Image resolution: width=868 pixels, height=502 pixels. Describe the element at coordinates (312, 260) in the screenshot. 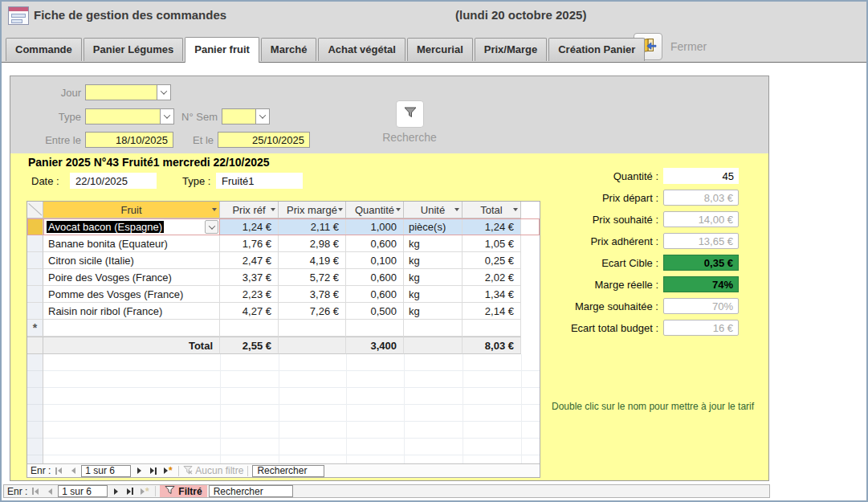

I see `cell-prix-marge: 4,19 €` at that location.